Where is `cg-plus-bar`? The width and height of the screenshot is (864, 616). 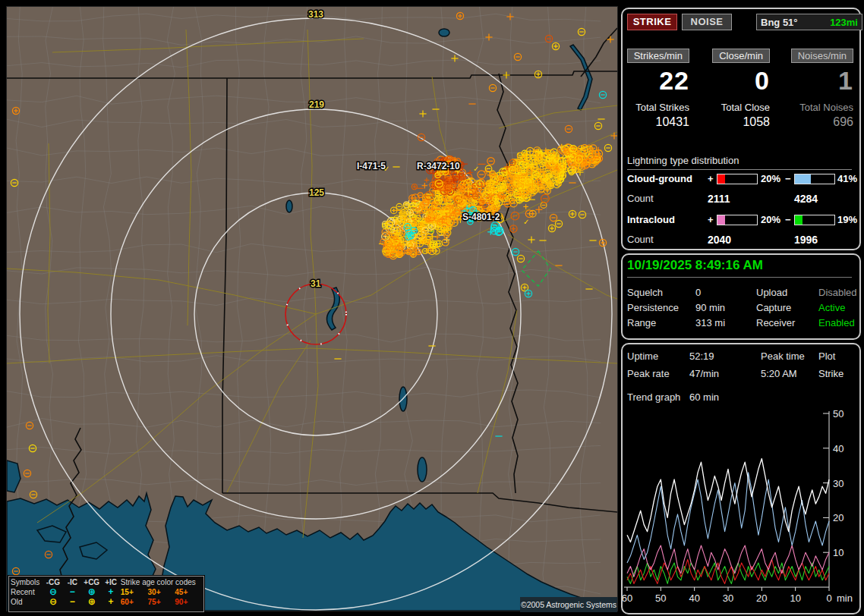 cg-plus-bar is located at coordinates (737, 179).